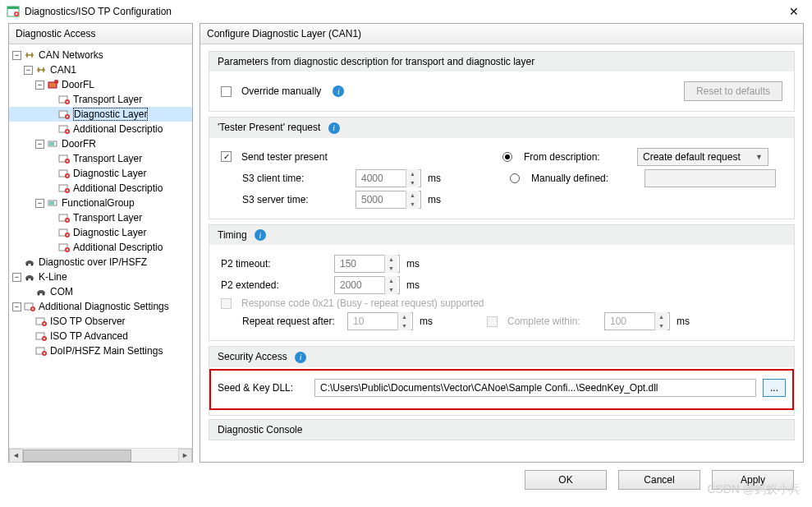 Image resolution: width=812 pixels, height=507 pixels. What do you see at coordinates (659, 480) in the screenshot?
I see `cancel-button: Cancel` at bounding box center [659, 480].